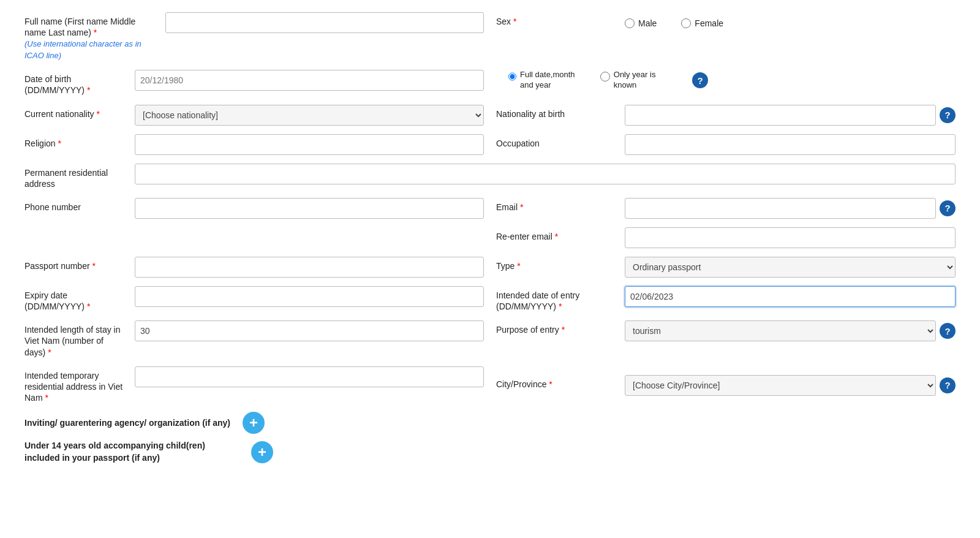  Describe the element at coordinates (780, 115) in the screenshot. I see `nationality-at-birth-input` at that location.